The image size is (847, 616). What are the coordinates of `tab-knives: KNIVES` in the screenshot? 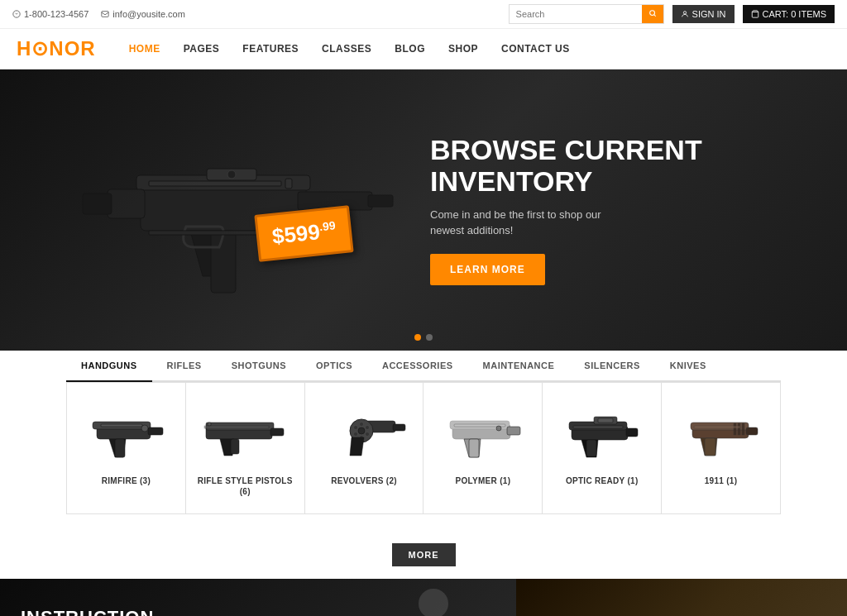 It's located at (688, 366).